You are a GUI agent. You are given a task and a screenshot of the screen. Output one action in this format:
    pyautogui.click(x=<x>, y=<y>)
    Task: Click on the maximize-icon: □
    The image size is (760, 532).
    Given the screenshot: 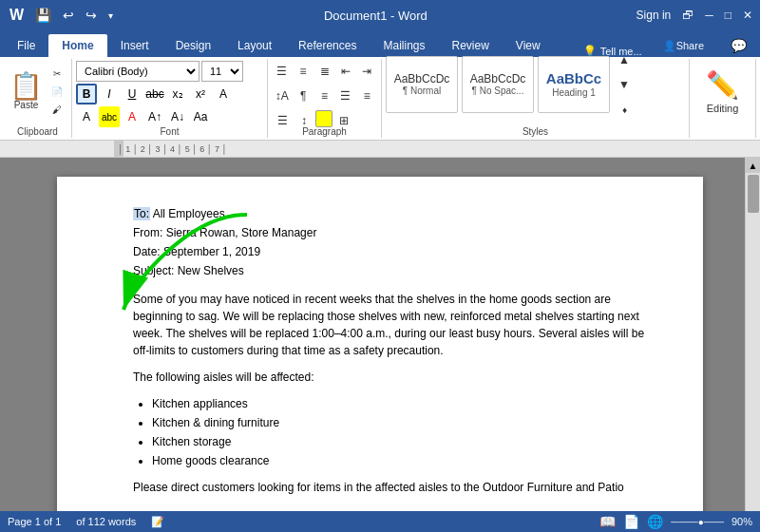 What is the action you would take?
    pyautogui.click(x=728, y=15)
    